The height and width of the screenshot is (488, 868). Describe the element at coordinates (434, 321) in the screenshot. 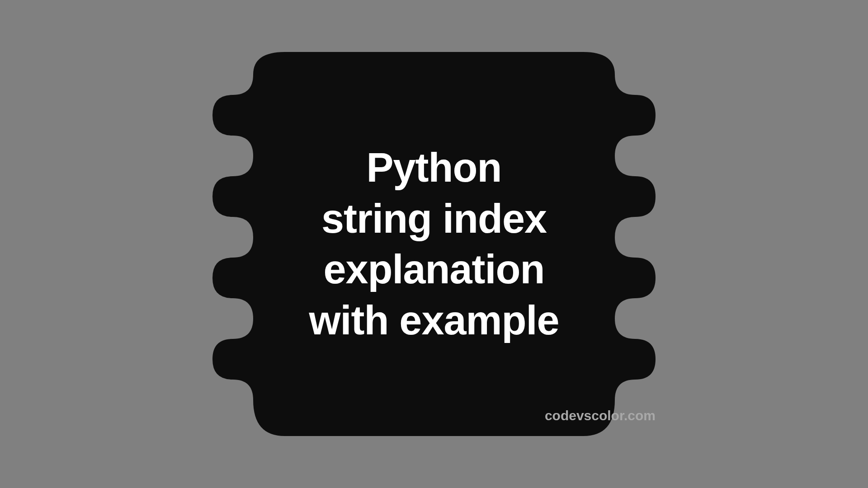

I see `title-line-4: with example` at that location.